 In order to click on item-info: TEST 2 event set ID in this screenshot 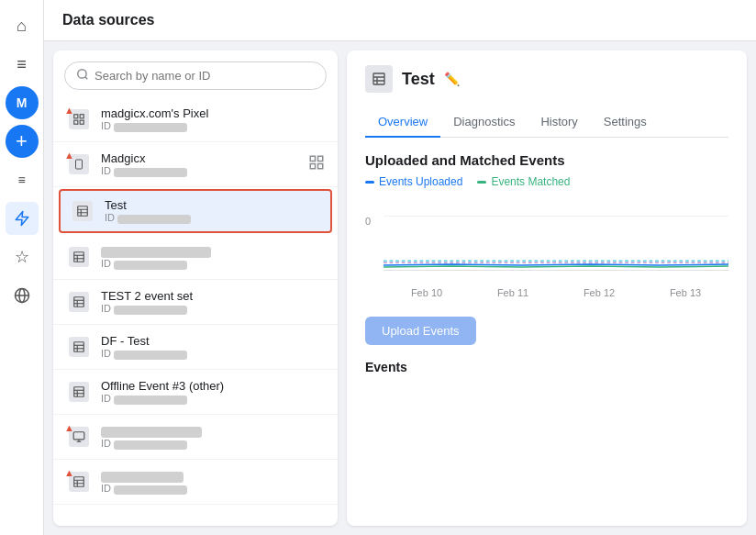, I will do `click(213, 301)`.